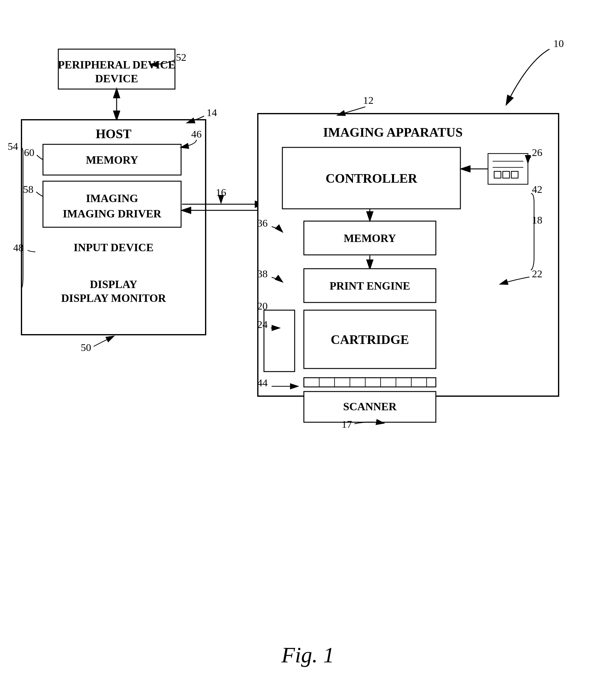 The height and width of the screenshot is (694, 616). Describe the element at coordinates (393, 132) in the screenshot. I see `imaging-apparatus-label: IMAGING APPARATUS` at that location.